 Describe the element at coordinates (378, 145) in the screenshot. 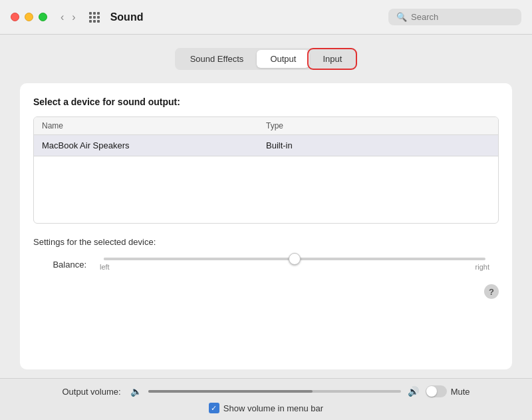

I see `device-type: Built-in` at that location.